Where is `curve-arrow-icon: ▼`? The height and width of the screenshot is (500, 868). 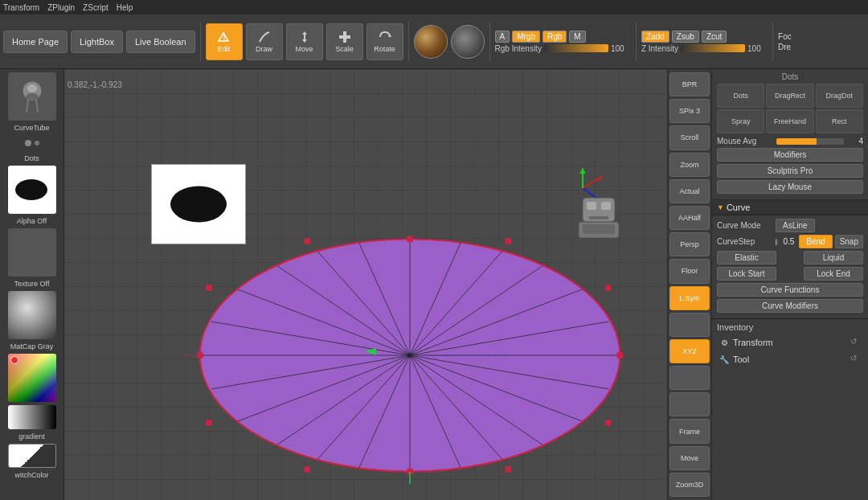
curve-arrow-icon: ▼ is located at coordinates (720, 207).